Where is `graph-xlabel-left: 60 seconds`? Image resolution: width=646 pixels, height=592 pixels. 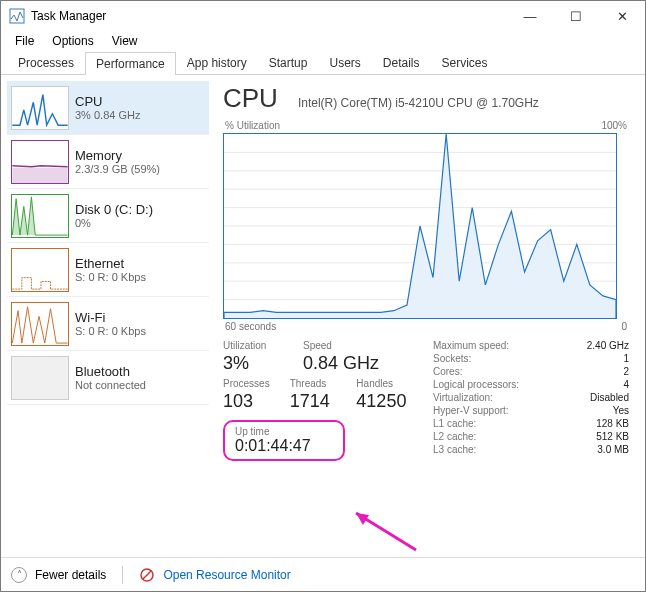 graph-xlabel-left: 60 seconds is located at coordinates (250, 326).